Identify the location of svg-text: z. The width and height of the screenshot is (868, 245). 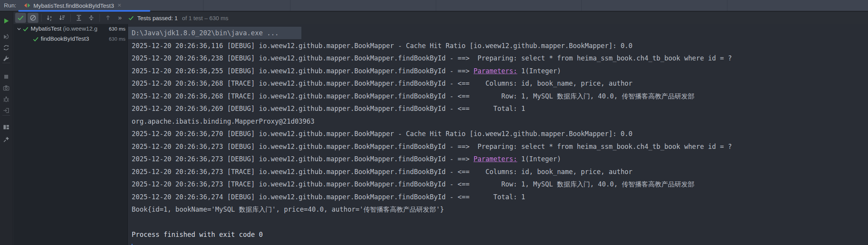
(51, 20).